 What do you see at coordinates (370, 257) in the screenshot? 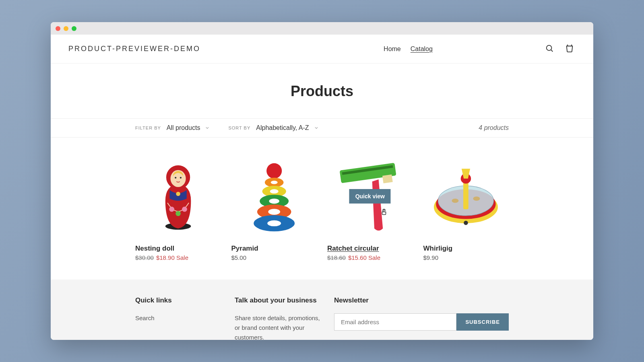
I see `product-price: $18.60$15.60 Sale` at bounding box center [370, 257].